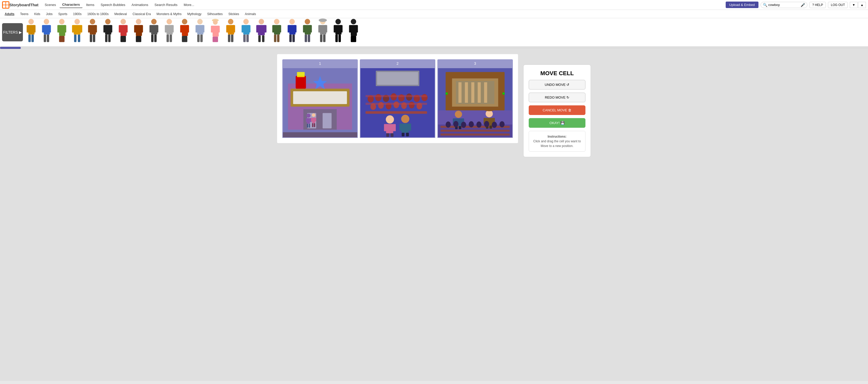 The height and width of the screenshot is (384, 868). What do you see at coordinates (398, 98) in the screenshot?
I see `cell-2: 2` at bounding box center [398, 98].